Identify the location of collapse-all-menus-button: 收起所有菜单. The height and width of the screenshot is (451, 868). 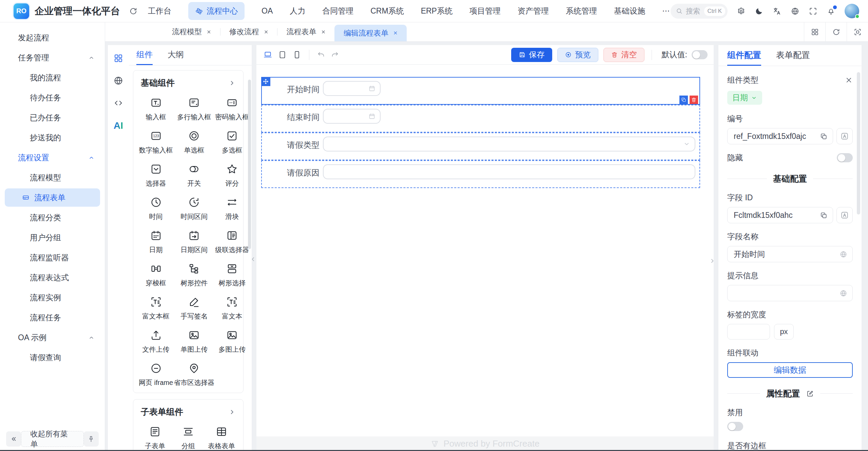
(52, 439).